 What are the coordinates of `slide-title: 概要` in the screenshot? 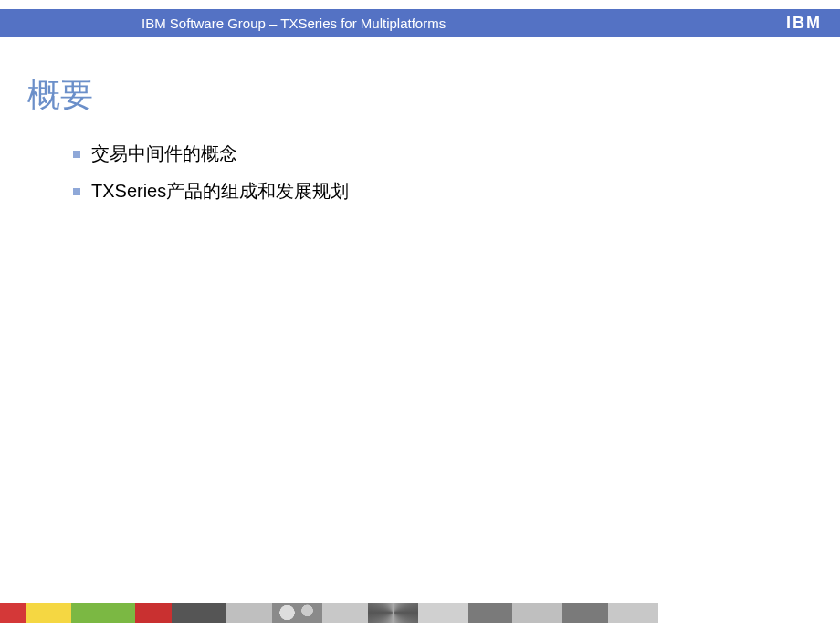 It's located at (60, 95).